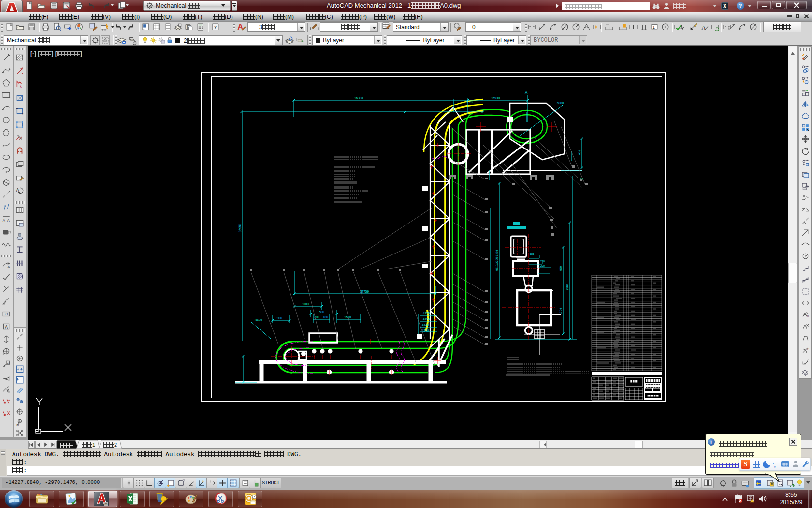  I want to click on svg-text: 2504, so click(567, 287).